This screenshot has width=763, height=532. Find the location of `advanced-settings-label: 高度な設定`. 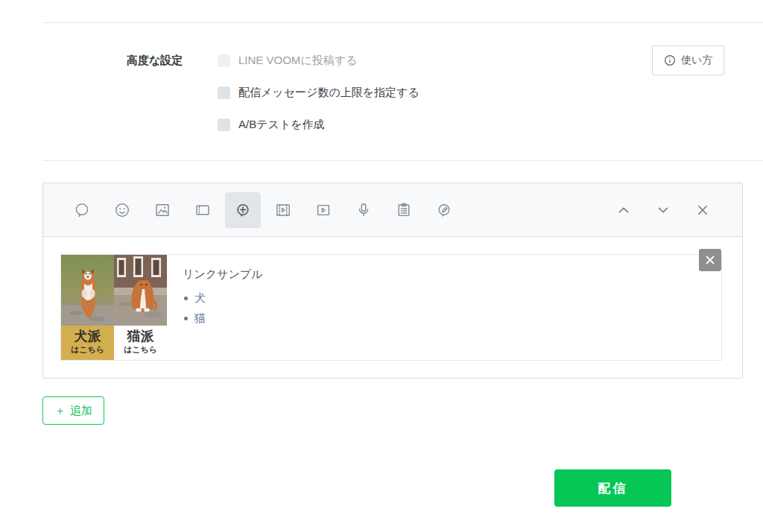

advanced-settings-label: 高度な設定 is located at coordinates (155, 61).